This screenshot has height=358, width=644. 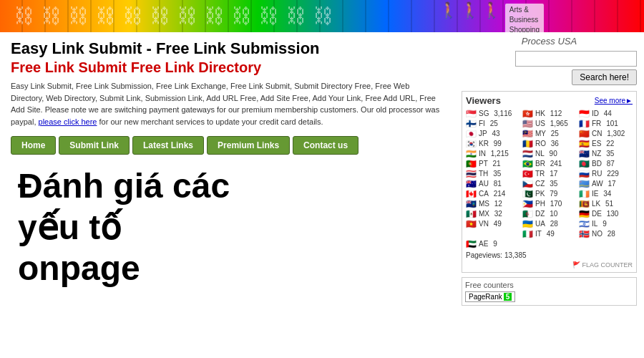 I want to click on country-code: VN, so click(x=484, y=223).